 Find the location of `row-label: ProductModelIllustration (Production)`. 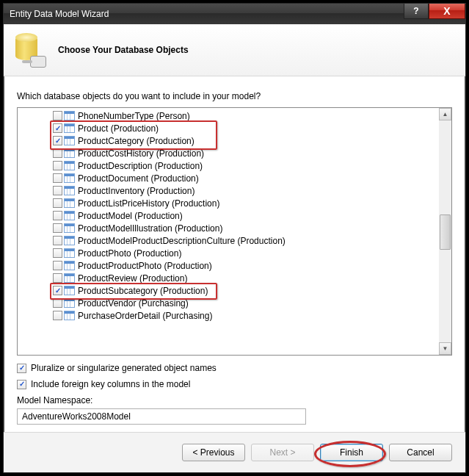

row-label: ProductModelIllustration (Production) is located at coordinates (150, 228).